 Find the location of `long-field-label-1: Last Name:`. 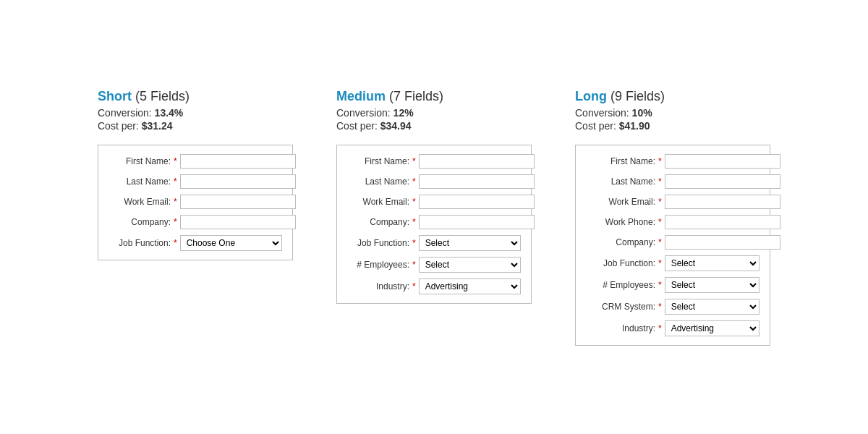

long-field-label-1: Last Name: is located at coordinates (622, 182).